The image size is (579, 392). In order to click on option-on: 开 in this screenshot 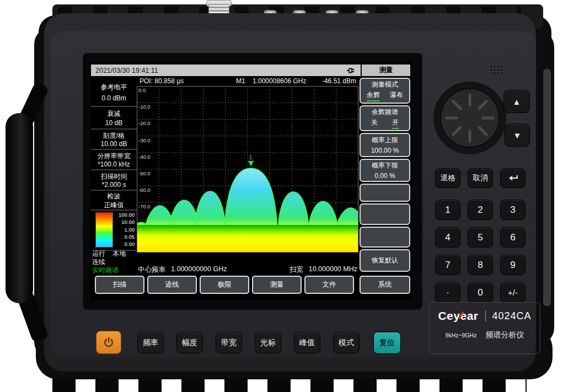, I will do `click(395, 123)`.